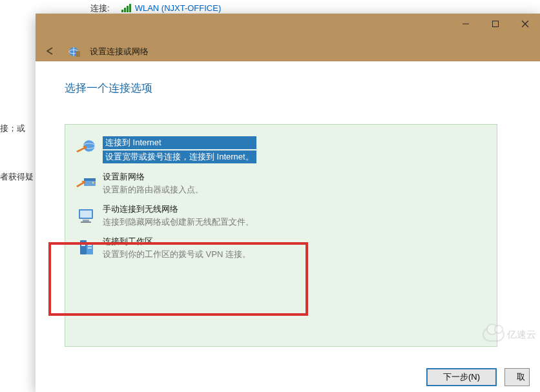  What do you see at coordinates (177, 242) in the screenshot?
I see `option-title: 连接到工作区` at bounding box center [177, 242].